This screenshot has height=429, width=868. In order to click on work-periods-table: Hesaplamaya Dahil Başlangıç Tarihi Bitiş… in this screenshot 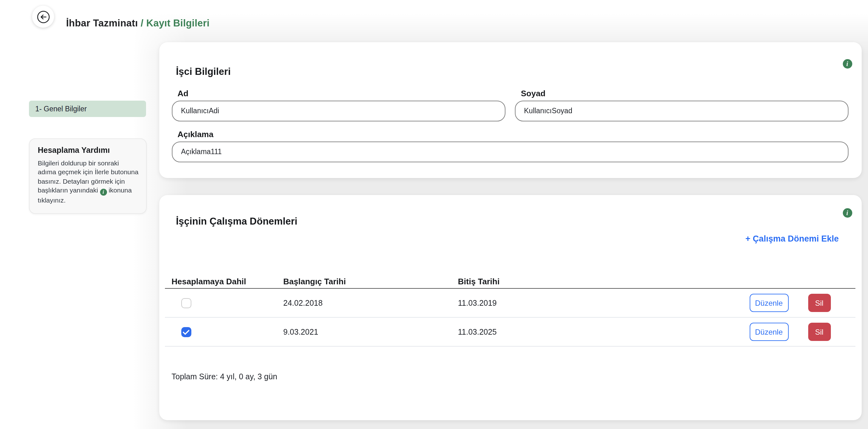, I will do `click(510, 310)`.